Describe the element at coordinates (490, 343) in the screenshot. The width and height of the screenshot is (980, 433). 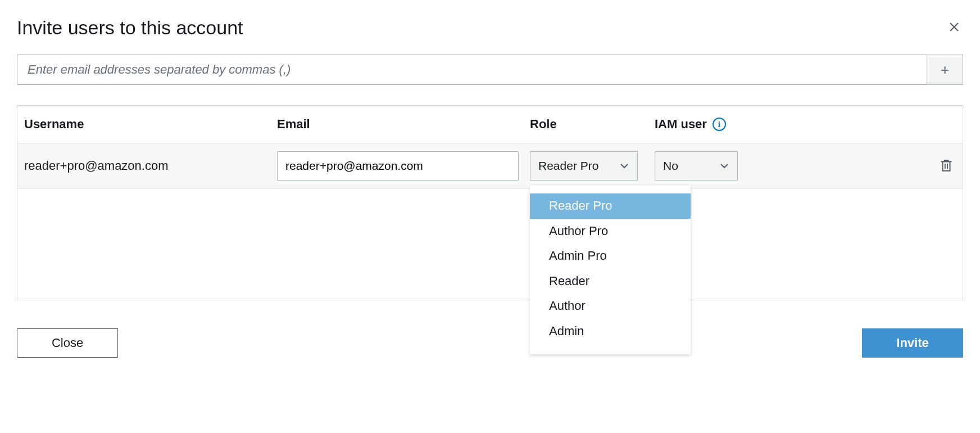
I see `dialog-footer: Close Invite` at that location.